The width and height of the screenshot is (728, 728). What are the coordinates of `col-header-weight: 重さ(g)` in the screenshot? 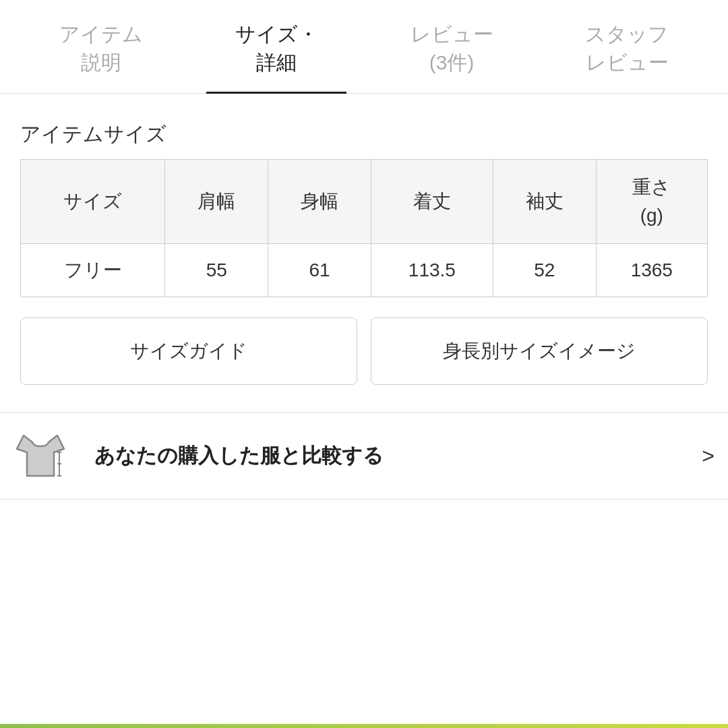 It's located at (651, 202).